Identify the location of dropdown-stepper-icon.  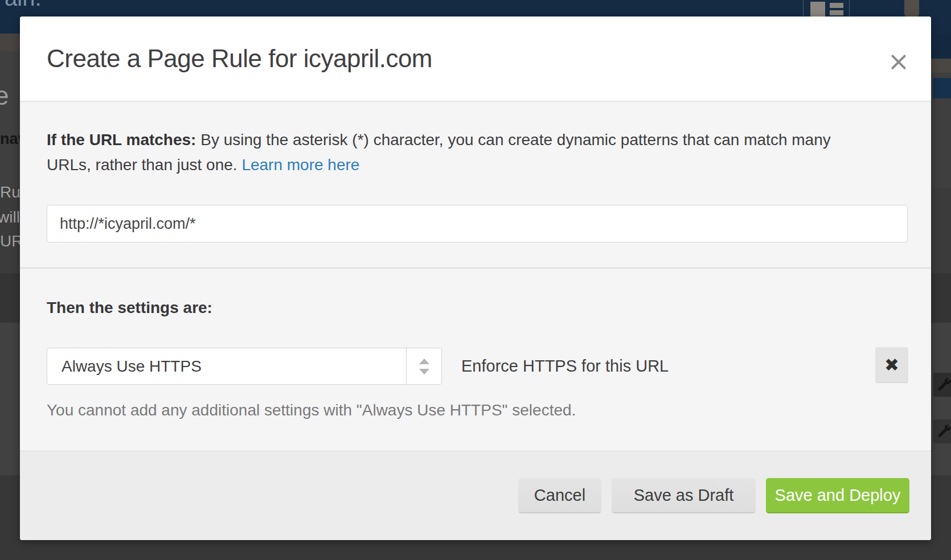
(424, 367).